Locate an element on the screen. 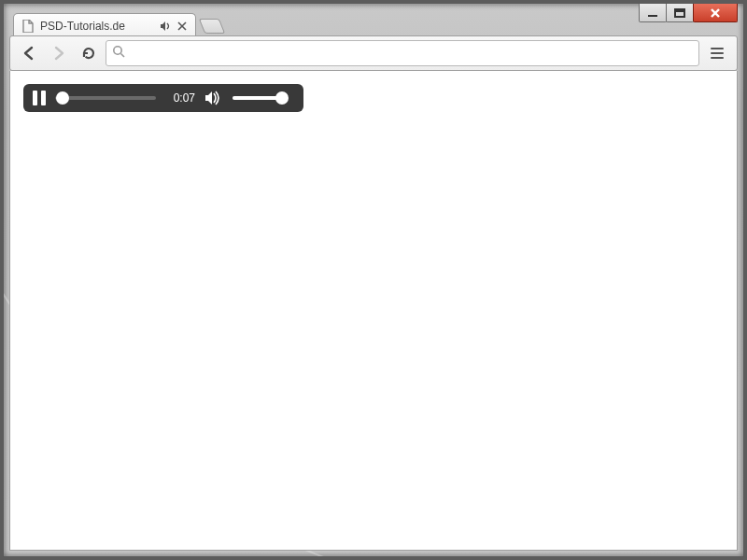 The image size is (747, 560). omnibox is located at coordinates (402, 53).